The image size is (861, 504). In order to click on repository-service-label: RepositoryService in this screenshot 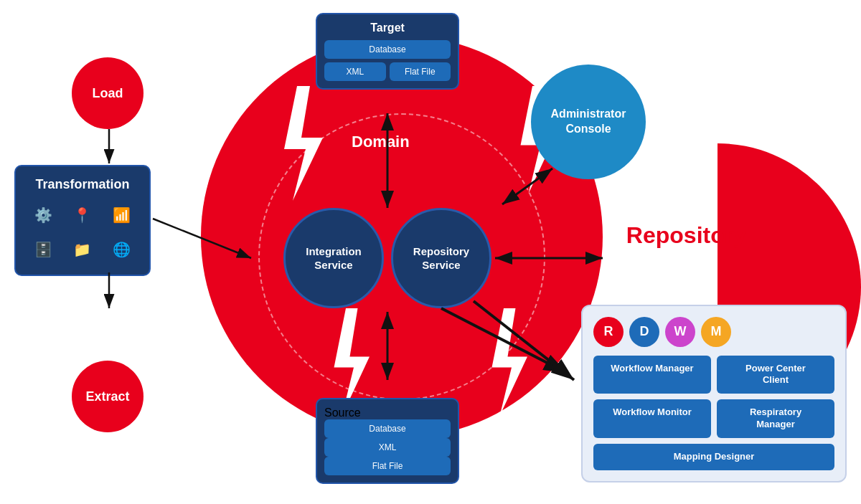, I will do `click(441, 258)`.